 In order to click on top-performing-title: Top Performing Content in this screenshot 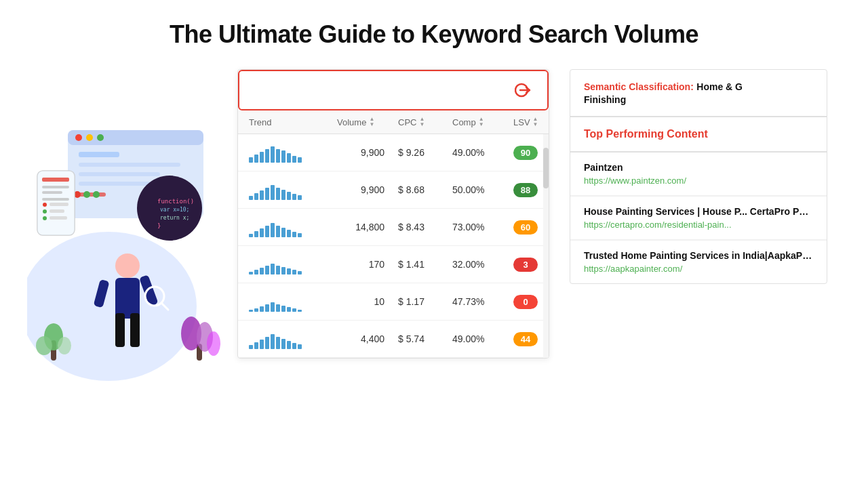, I will do `click(698, 134)`.